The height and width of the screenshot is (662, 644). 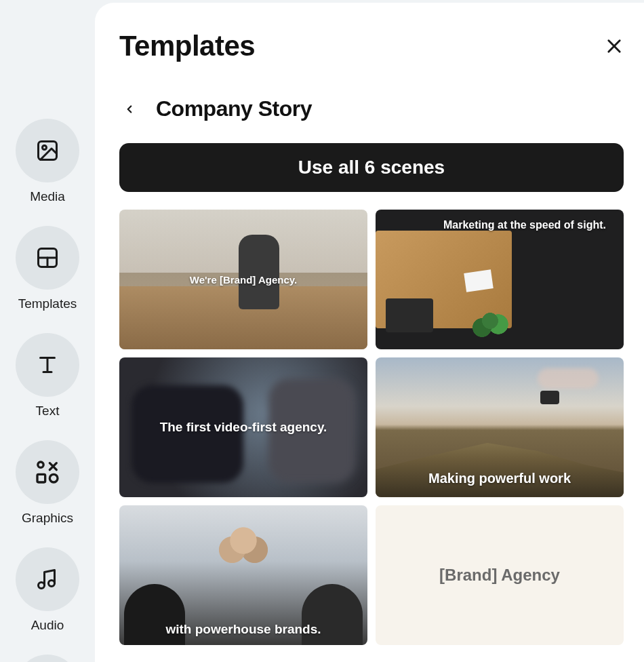 I want to click on scene-card-4: Making powerful work, so click(x=500, y=427).